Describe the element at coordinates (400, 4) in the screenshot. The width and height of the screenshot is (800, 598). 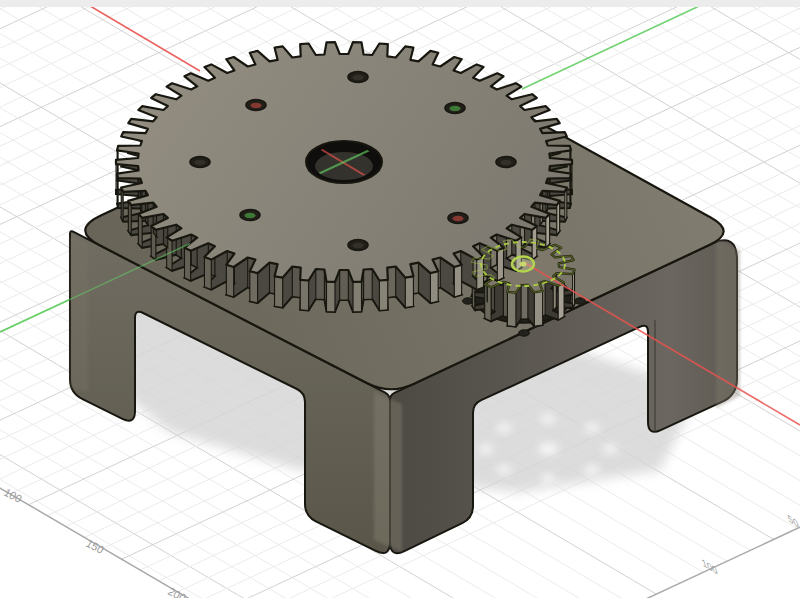
I see `window-top-strip` at that location.